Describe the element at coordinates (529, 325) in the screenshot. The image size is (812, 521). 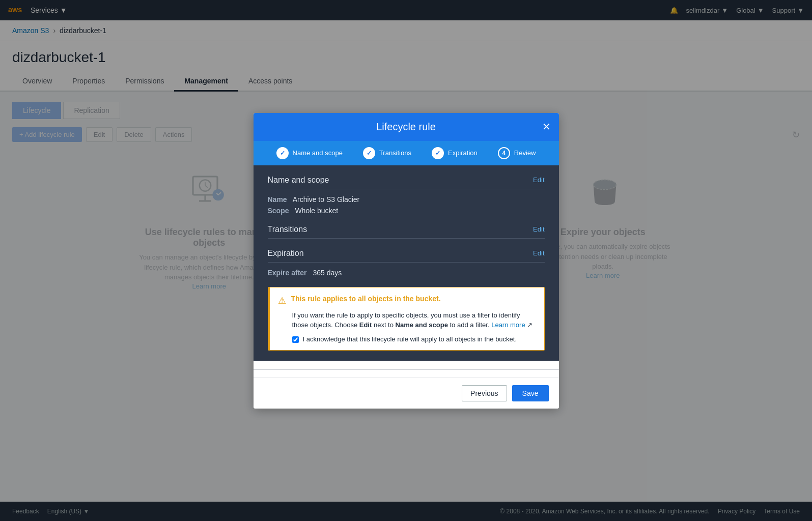
I see `external-link-icon: ↗` at that location.